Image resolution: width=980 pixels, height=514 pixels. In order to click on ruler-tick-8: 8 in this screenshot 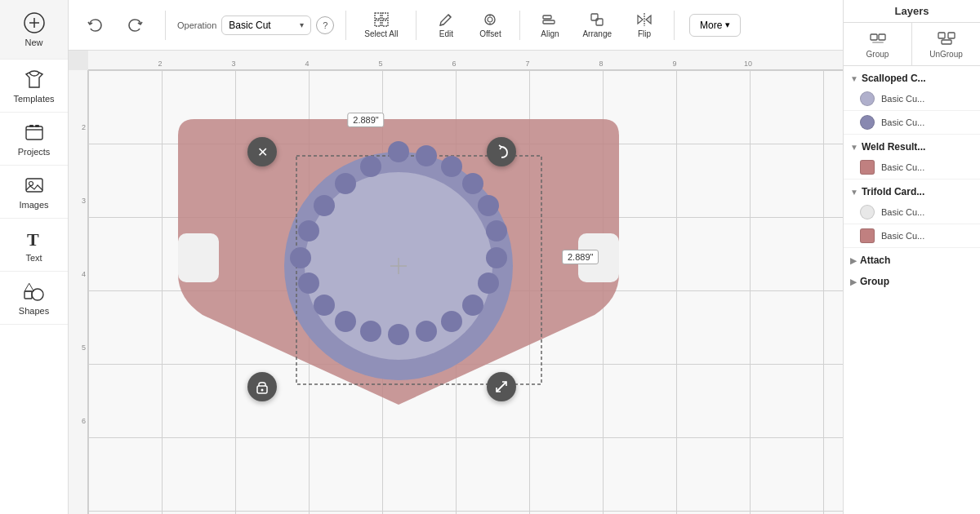, I will do `click(601, 64)`.